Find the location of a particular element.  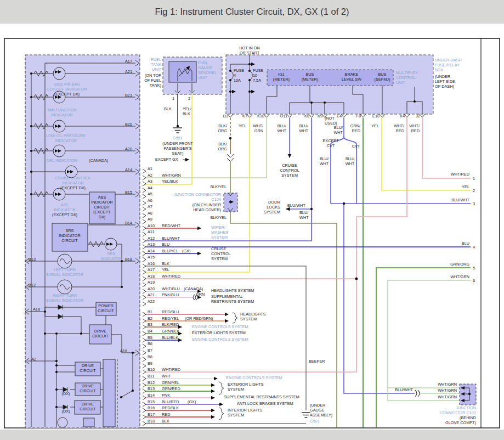

srs-indicator-circuit-box is located at coordinates (70, 237).